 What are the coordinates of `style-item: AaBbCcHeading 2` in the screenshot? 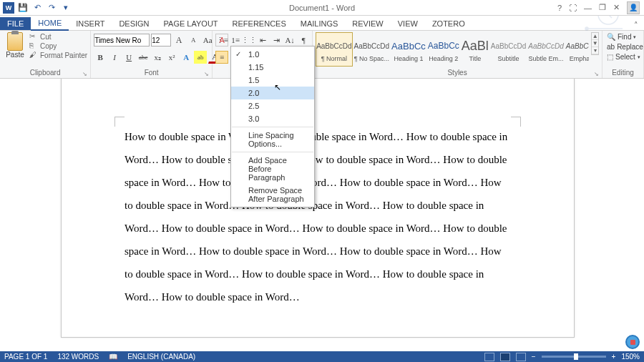 It's located at (444, 49).